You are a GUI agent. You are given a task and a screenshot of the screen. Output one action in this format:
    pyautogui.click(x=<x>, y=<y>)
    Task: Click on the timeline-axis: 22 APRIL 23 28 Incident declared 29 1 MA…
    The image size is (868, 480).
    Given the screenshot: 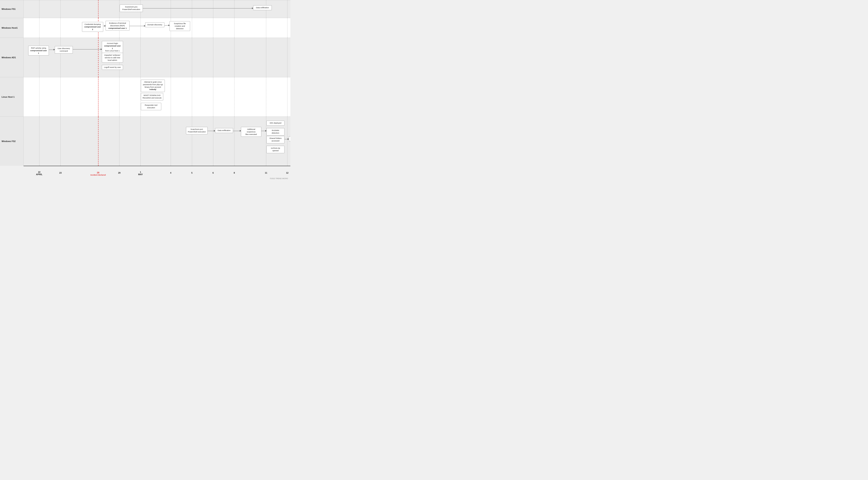 What is the action you would take?
    pyautogui.click(x=157, y=171)
    